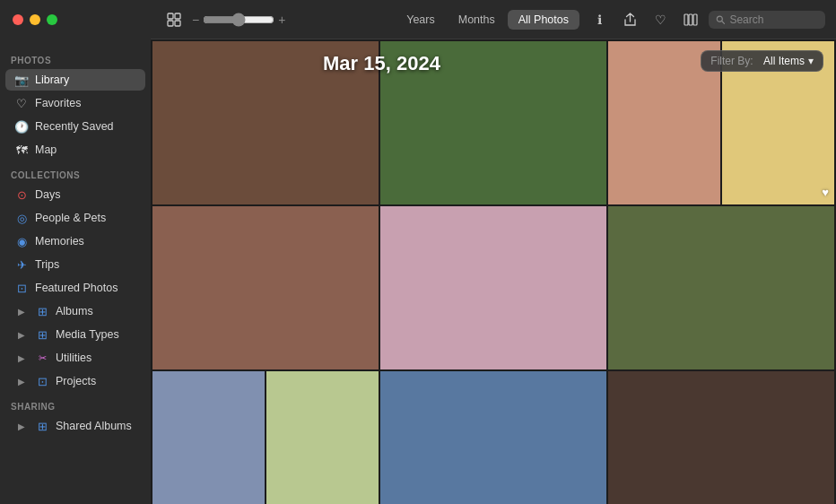  I want to click on zoom-minus-icon: −, so click(196, 20).